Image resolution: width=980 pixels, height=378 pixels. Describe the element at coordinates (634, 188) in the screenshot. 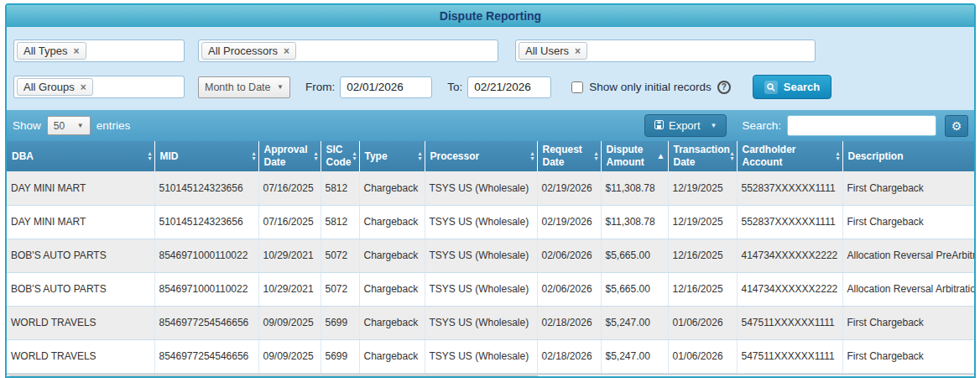

I see `table-cell: $11,308.78` at that location.